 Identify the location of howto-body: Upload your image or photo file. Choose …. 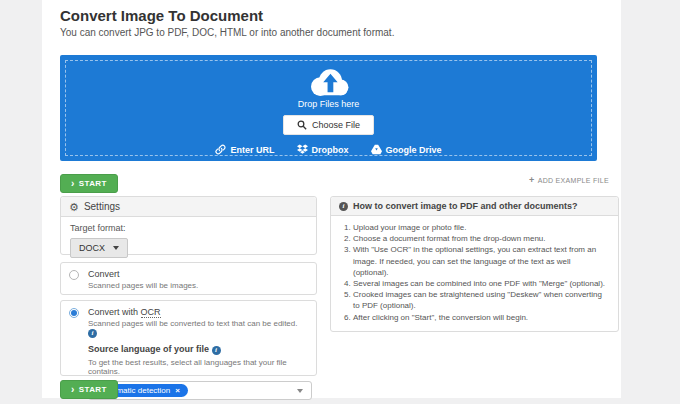
(474, 274).